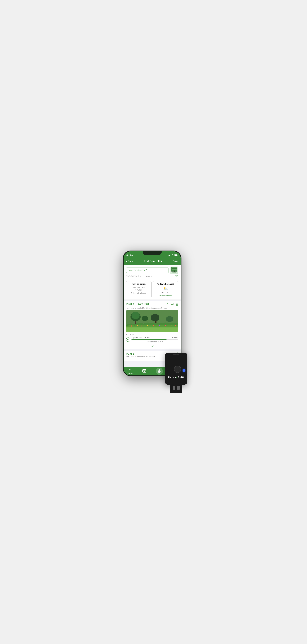  I want to click on program-a-actions, so click(172, 304).